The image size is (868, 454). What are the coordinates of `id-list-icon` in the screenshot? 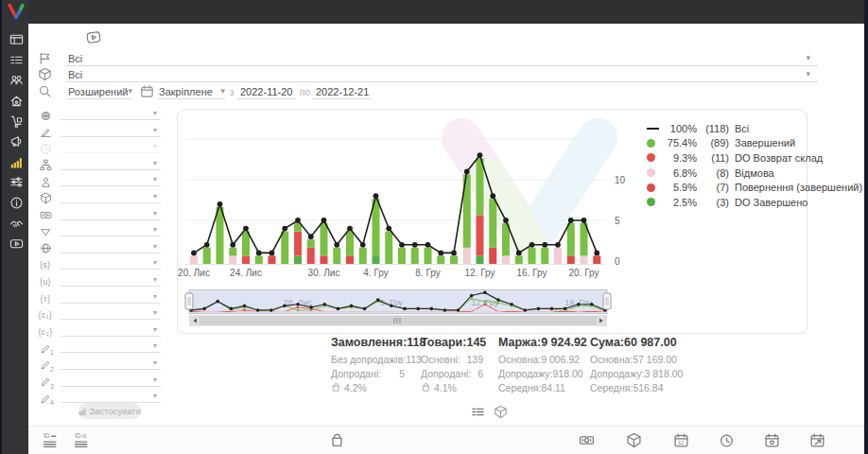 It's located at (51, 441).